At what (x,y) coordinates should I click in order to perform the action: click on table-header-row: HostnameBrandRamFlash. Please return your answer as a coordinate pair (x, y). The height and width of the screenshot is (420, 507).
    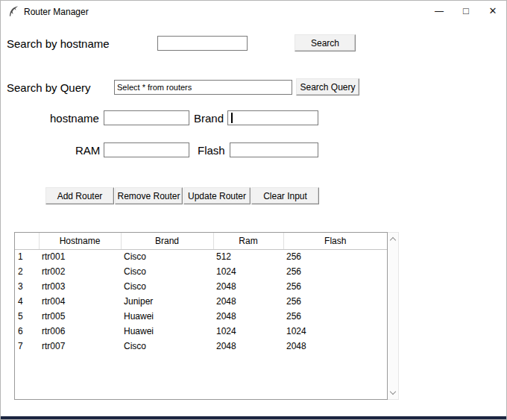
    Looking at the image, I should click on (201, 241).